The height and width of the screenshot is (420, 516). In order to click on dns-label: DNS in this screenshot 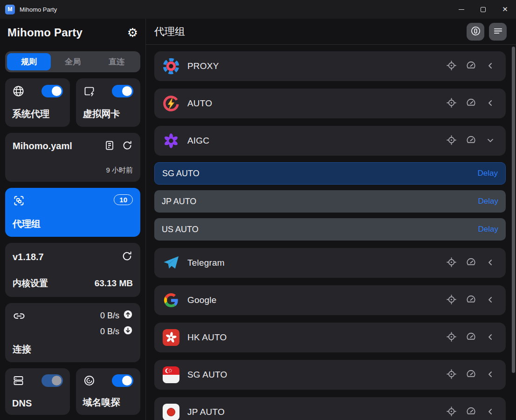, I will do `click(37, 404)`.